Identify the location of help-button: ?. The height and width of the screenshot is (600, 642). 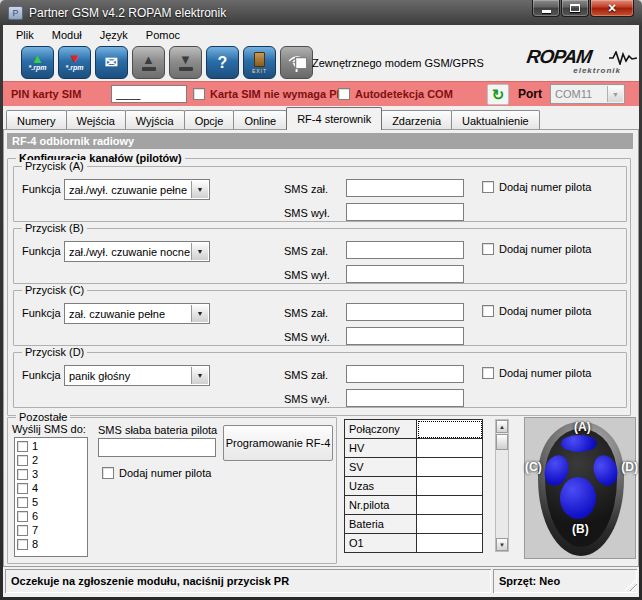
(222, 62).